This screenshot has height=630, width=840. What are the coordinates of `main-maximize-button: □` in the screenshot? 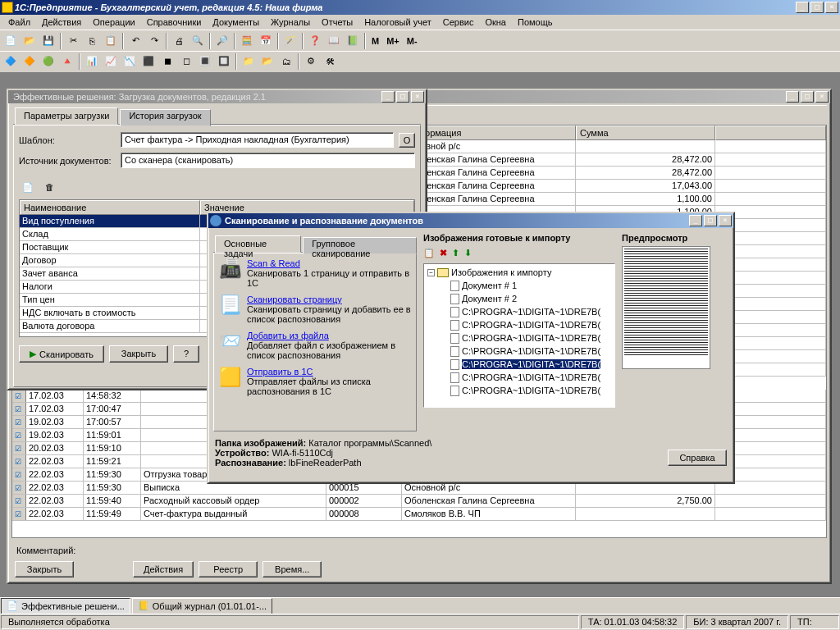 It's located at (817, 7).